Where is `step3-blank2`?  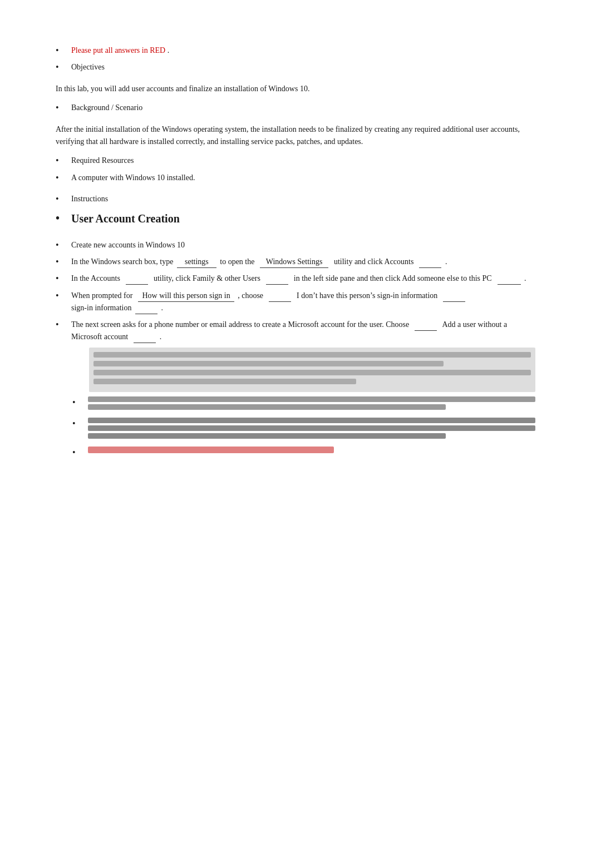 step3-blank2 is located at coordinates (280, 296).